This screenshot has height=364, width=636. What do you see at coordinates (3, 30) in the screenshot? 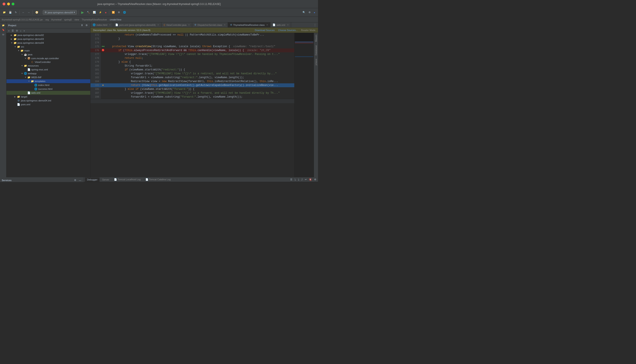
I see `bookmarks-btn: 🔖` at bounding box center [3, 30].